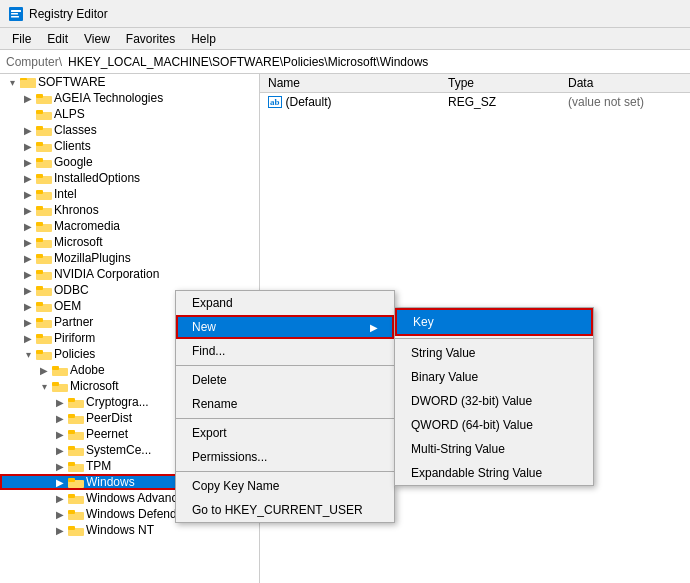 This screenshot has width=690, height=583. Describe the element at coordinates (130, 530) in the screenshot. I see `tree-item-windows-nt: ▶ Windows NT` at that location.